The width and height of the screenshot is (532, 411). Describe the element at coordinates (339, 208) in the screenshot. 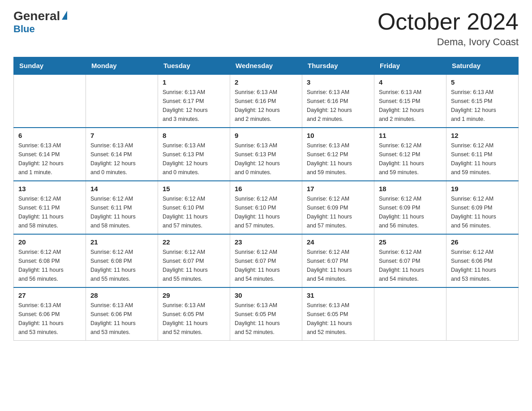

I see `calendar-cell: 17Sunrise: 6:12 AMSunset: 6:09 PMDayligh…` at that location.